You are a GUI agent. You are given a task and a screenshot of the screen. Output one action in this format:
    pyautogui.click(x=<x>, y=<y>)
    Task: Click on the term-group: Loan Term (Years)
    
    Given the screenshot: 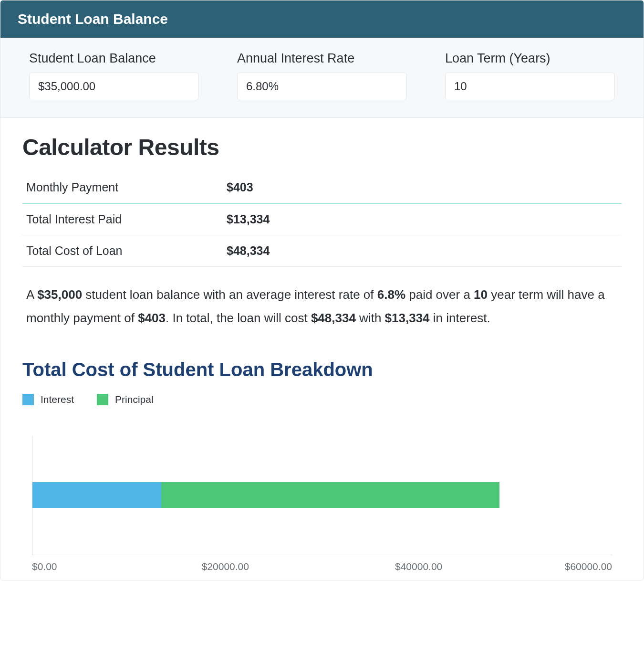 What is the action you would take?
    pyautogui.click(x=530, y=75)
    